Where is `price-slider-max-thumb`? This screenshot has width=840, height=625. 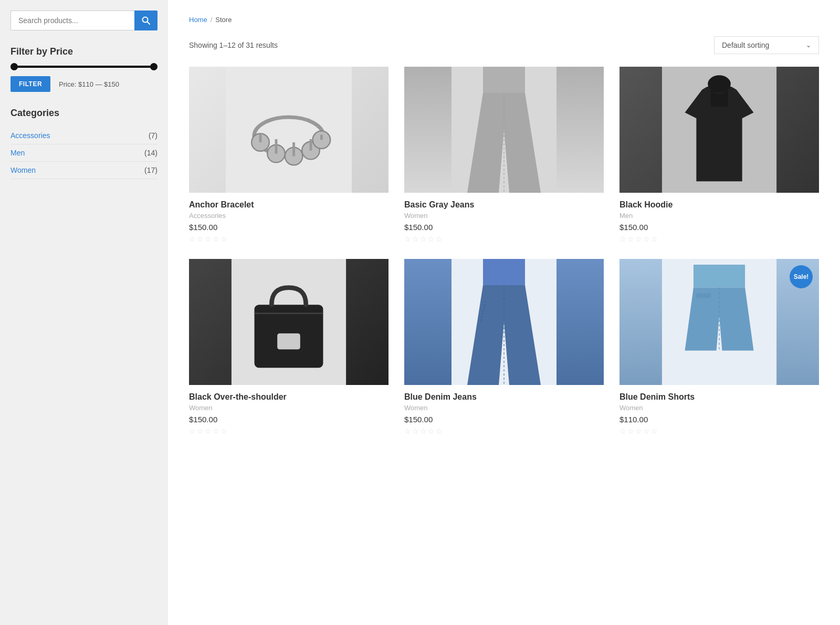 price-slider-max-thumb is located at coordinates (154, 67).